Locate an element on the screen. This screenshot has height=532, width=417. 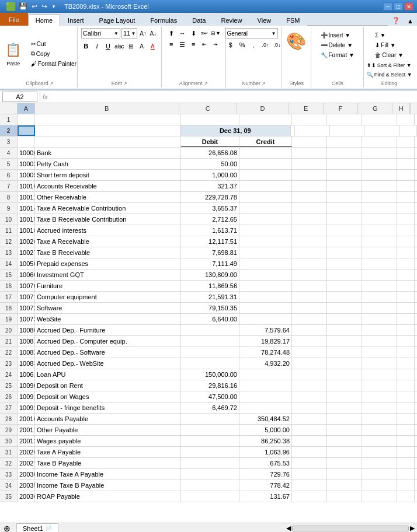
cut-button: ✂ Cut is located at coordinates (54, 44).